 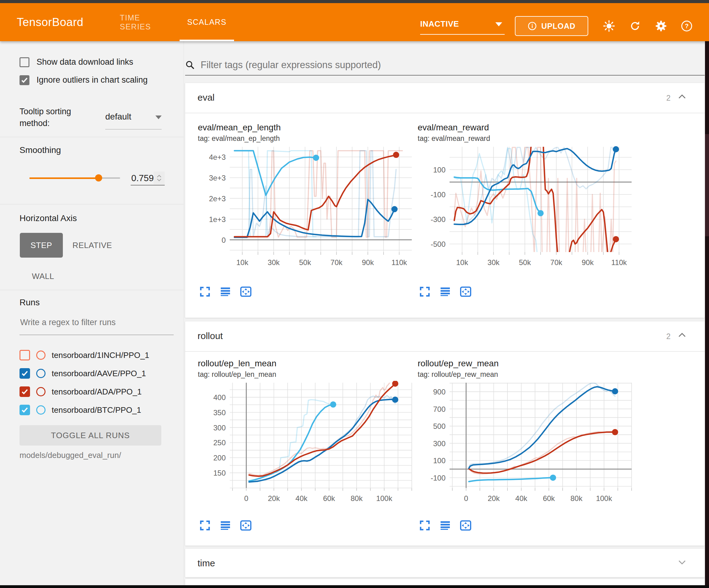 I want to click on runs-label: Runs, so click(x=30, y=303).